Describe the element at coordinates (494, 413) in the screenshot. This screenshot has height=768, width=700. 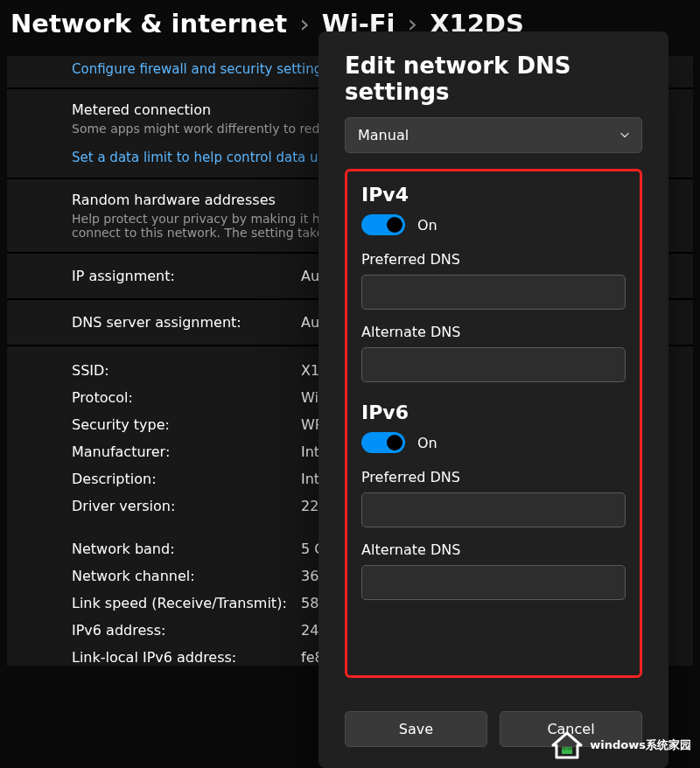
I see `ipv6-header: IPv6` at that location.